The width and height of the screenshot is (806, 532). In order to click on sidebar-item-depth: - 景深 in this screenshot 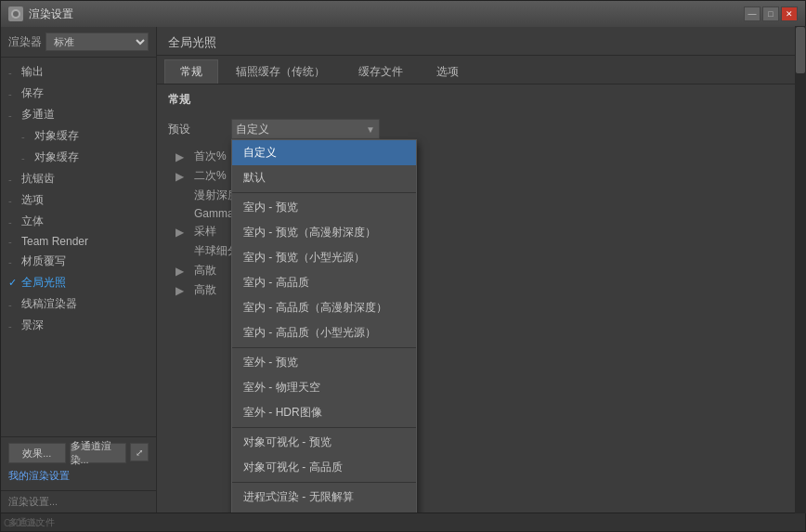, I will do `click(78, 325)`.